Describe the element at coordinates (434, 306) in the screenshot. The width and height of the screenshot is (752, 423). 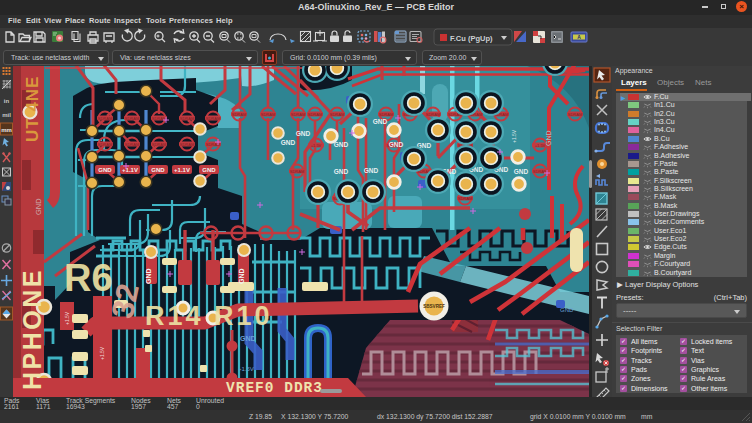
I see `svg-text: SBSVREF` at that location.